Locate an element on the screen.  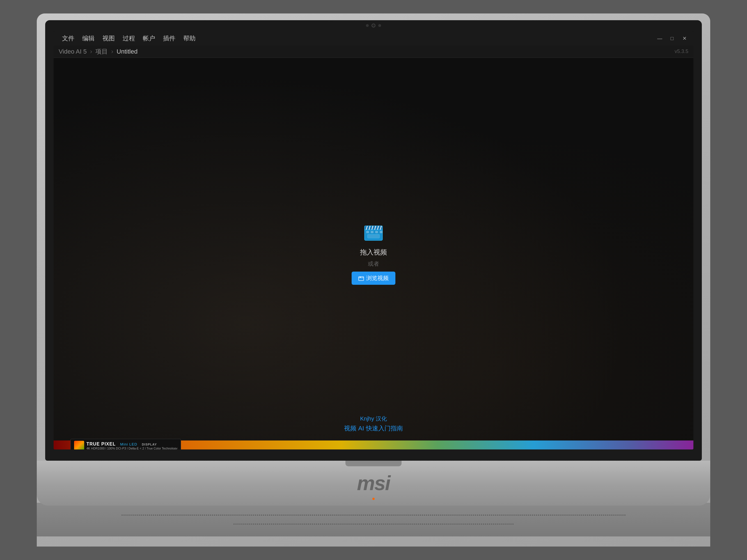
close-button: ✕ is located at coordinates (684, 38).